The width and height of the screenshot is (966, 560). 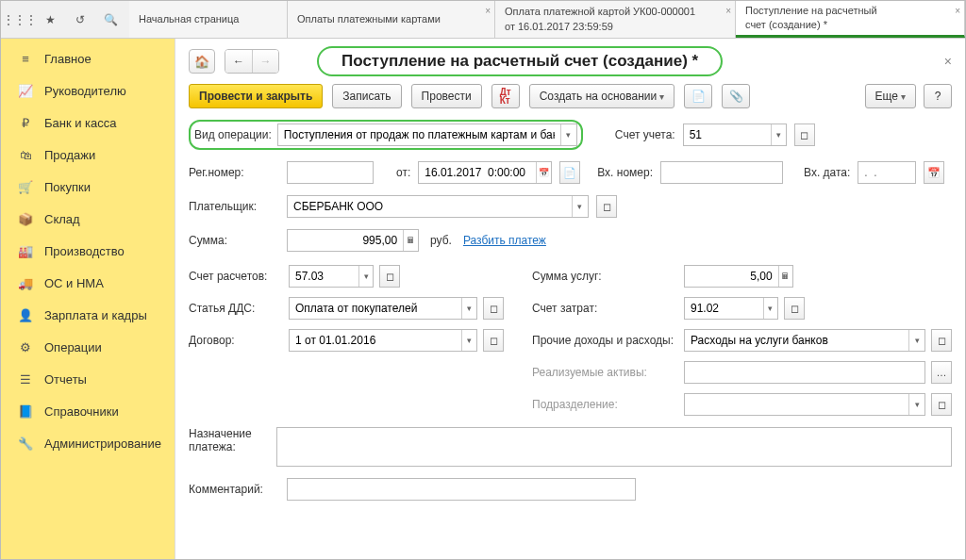 I want to click on star-icon: ★, so click(x=50, y=20).